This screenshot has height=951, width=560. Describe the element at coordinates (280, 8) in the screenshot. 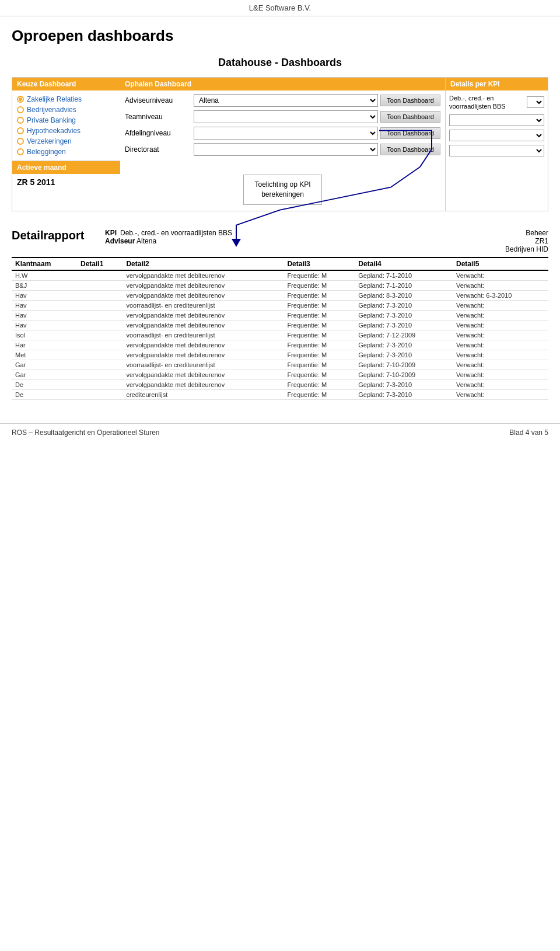

I see `top-header: L&E Software B.V.` at that location.